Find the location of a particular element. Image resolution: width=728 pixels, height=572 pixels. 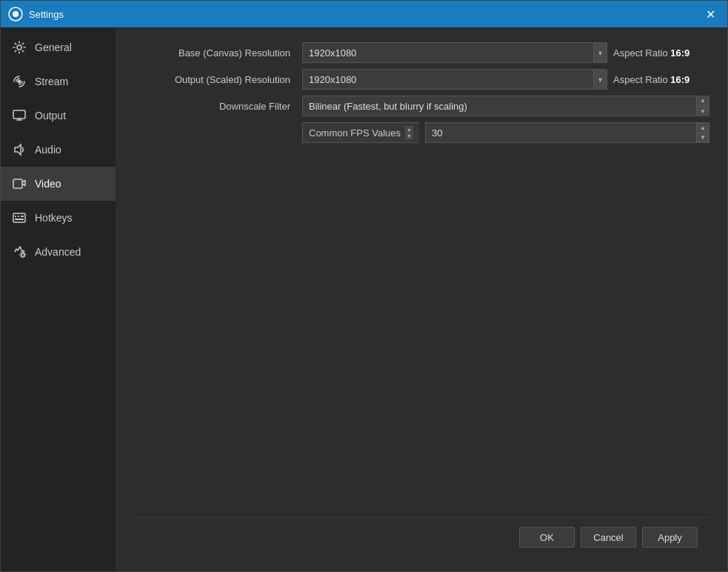

base-resolution-row: Base (Canvas) Resolution 1920x1080 ▾ Asp… is located at coordinates (421, 53).